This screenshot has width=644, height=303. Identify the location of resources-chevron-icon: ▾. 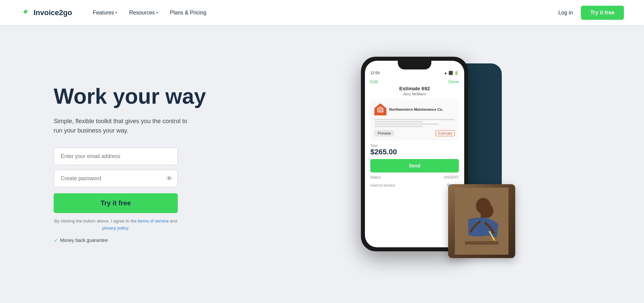
(157, 13).